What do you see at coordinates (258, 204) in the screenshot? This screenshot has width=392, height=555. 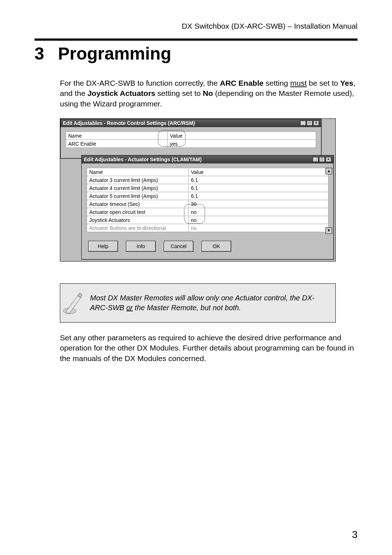 I see `cell-value: 30` at bounding box center [258, 204].